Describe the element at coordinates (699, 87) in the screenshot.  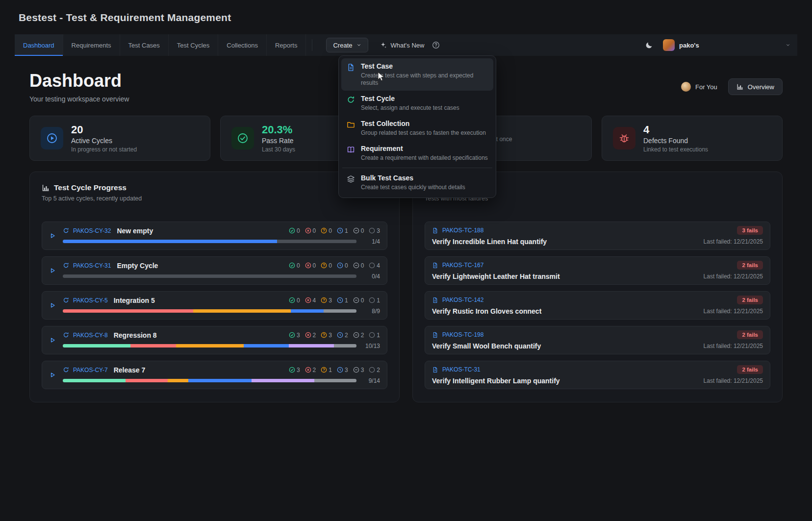
I see `for-you-button: For You` at that location.